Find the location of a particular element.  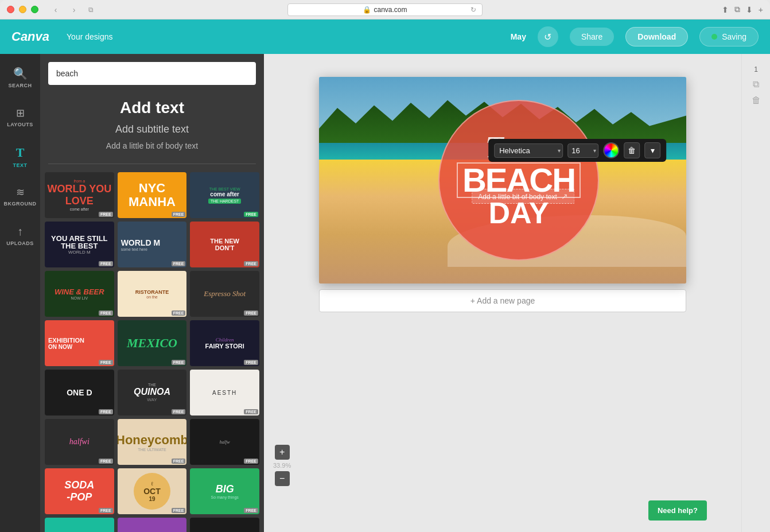

font-family-select-wrap: Helvetica is located at coordinates (528, 150).